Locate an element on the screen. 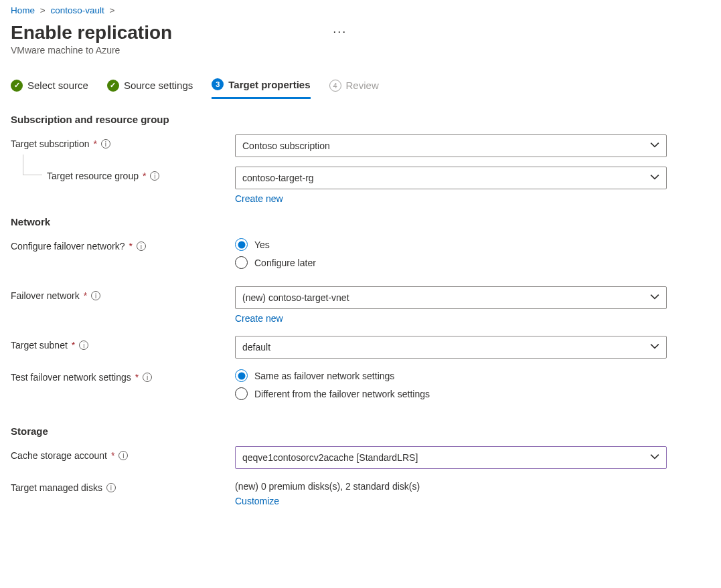  radio-configure-later: Configure later is located at coordinates (451, 262).